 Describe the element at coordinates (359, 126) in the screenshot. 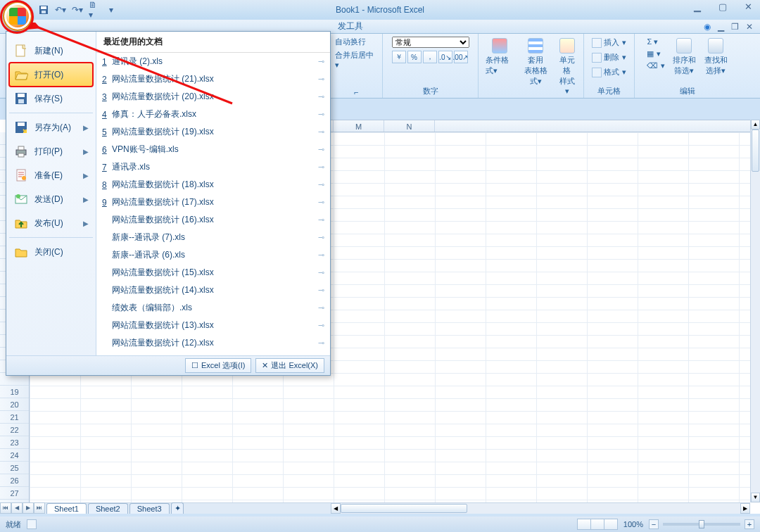

I see `column-header: M` at that location.